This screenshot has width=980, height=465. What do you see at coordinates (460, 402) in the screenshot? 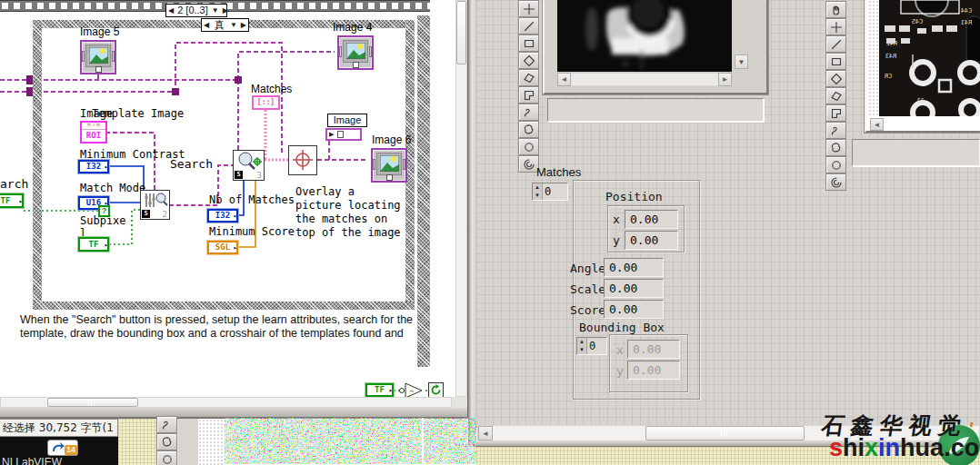
I see `scroll-corner` at bounding box center [460, 402].